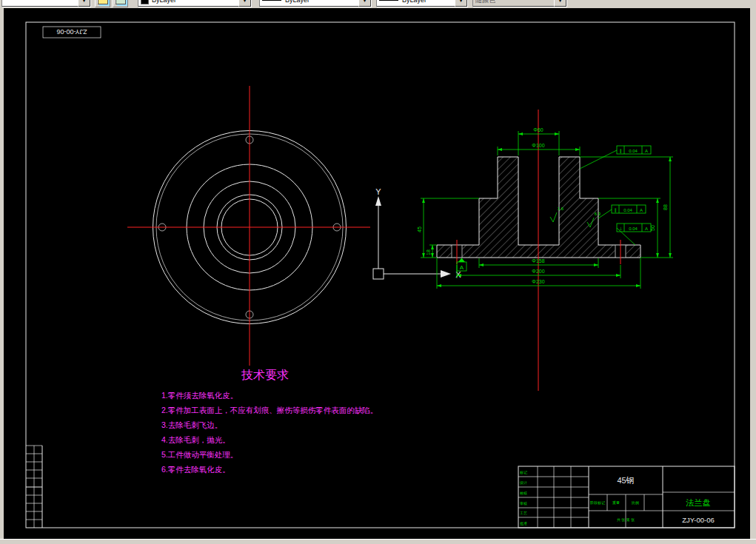 This screenshot has width=756, height=544. What do you see at coordinates (626, 497) in the screenshot?
I see `title-block: 标记 设计 校核 审核 工艺 批准 45钢 阶段标记 重量 比例 共 张 第 张…` at bounding box center [626, 497].